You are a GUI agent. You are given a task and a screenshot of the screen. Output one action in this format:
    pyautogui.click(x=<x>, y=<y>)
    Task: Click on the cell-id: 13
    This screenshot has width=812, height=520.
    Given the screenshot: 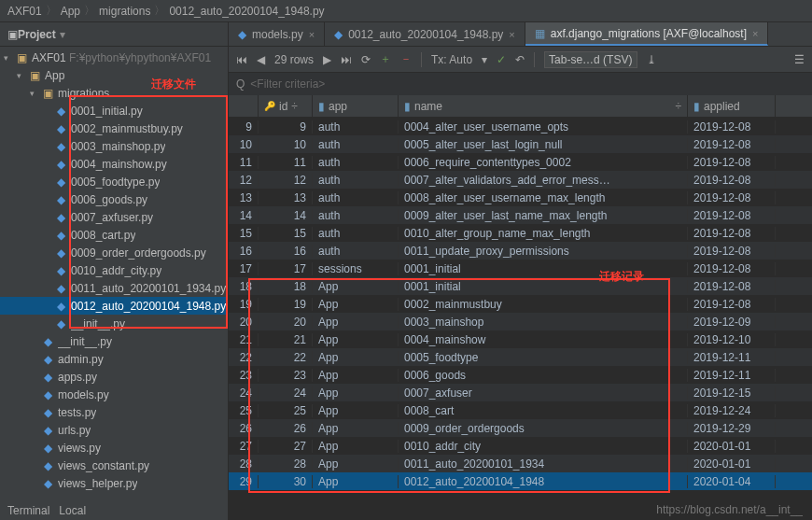 What is the action you would take?
    pyautogui.click(x=286, y=198)
    